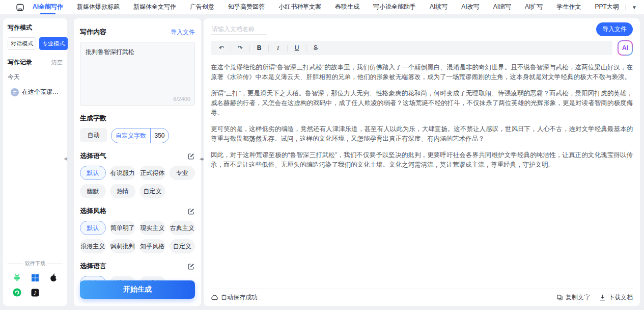 The image size is (644, 310). I want to click on nav-tab: 写小说全能助手, so click(395, 7).